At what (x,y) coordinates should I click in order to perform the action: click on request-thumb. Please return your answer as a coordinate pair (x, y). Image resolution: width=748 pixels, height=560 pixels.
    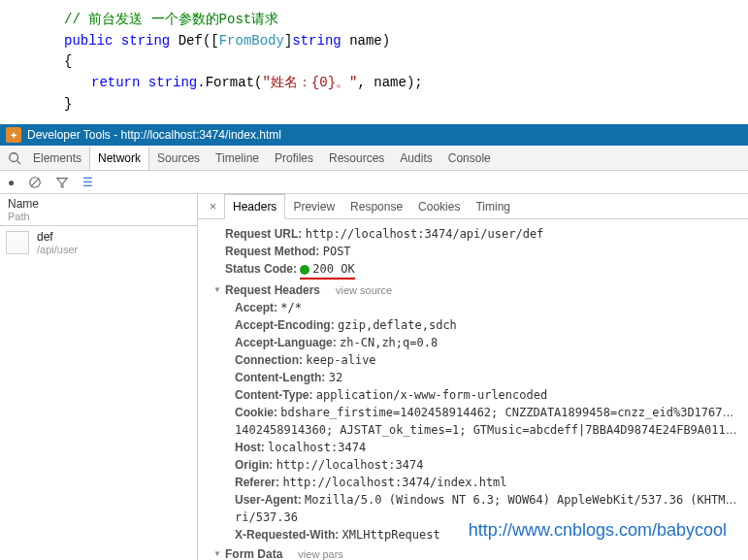
    Looking at the image, I should click on (17, 243).